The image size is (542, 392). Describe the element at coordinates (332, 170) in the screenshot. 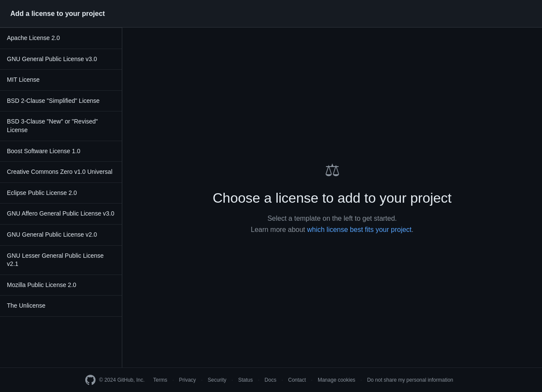

I see `balance-icon: ⚖` at that location.